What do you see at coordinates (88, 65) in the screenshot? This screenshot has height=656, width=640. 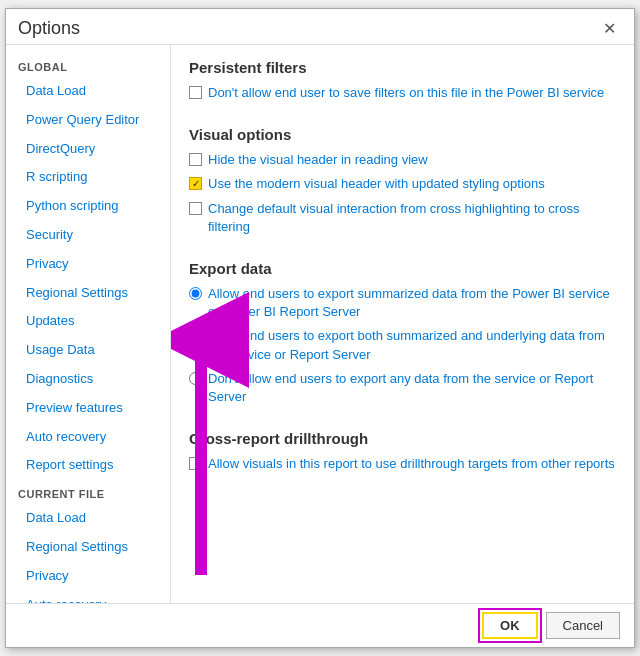 I see `global-section-label: GLOBAL` at bounding box center [88, 65].